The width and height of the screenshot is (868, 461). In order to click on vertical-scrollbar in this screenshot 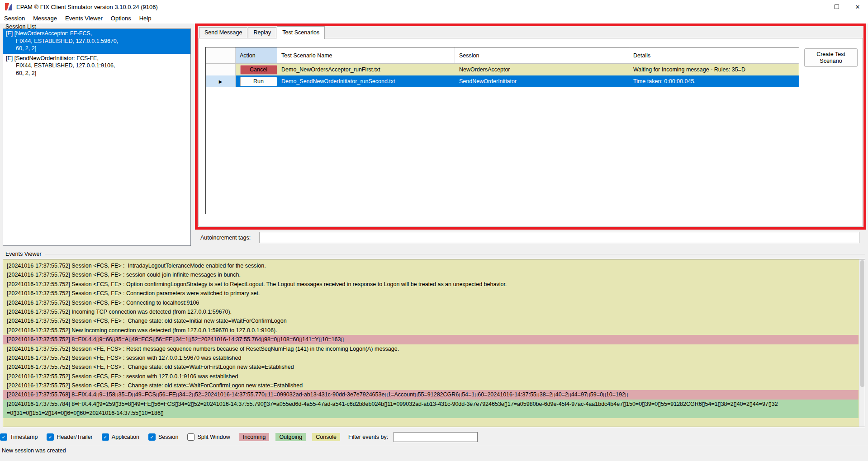, I will do `click(862, 343)`.